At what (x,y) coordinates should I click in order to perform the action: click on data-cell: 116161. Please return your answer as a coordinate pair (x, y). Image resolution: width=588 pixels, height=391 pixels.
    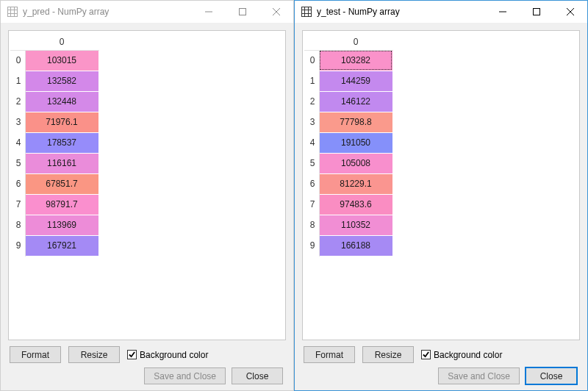
    Looking at the image, I should click on (62, 163).